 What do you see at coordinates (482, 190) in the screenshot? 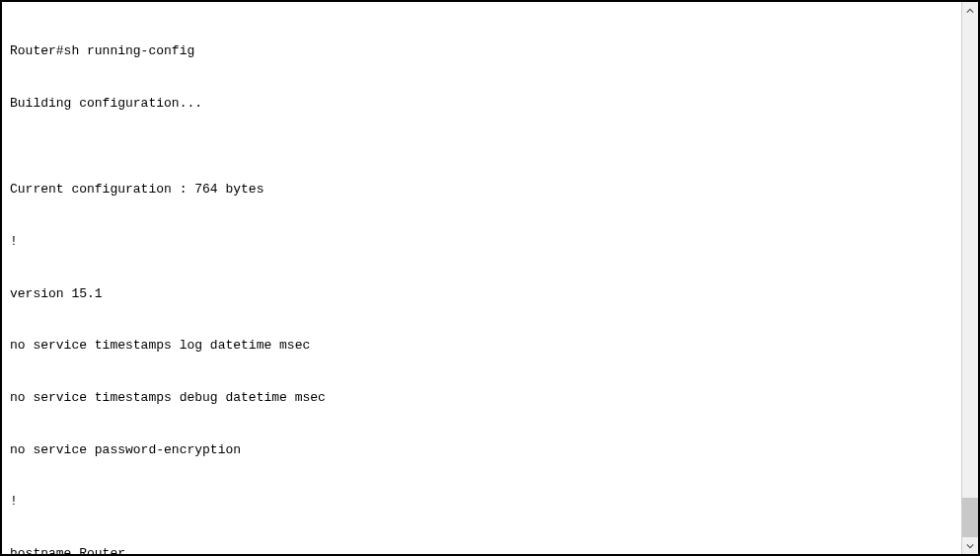
I see `terminal-line: Current configuration : 764 bytes` at bounding box center [482, 190].